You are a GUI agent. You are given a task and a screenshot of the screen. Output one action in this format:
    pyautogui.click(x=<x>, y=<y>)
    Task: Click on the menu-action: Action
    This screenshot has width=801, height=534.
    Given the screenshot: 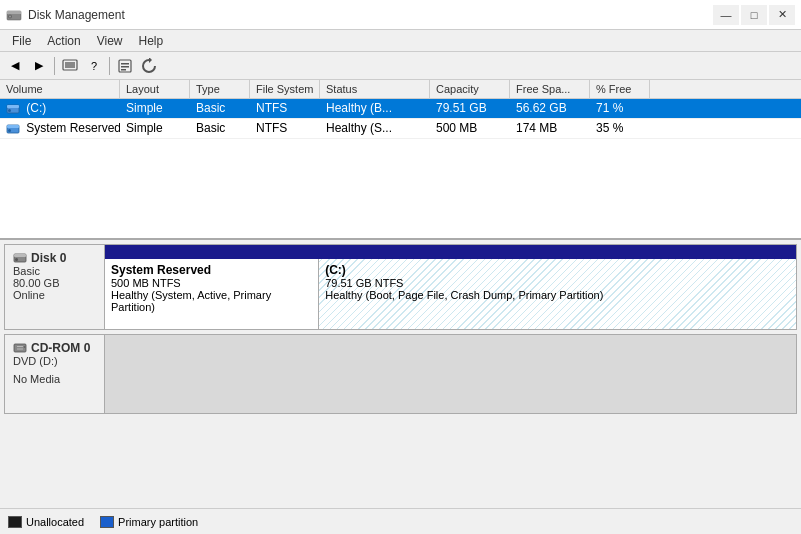 What is the action you would take?
    pyautogui.click(x=64, y=41)
    